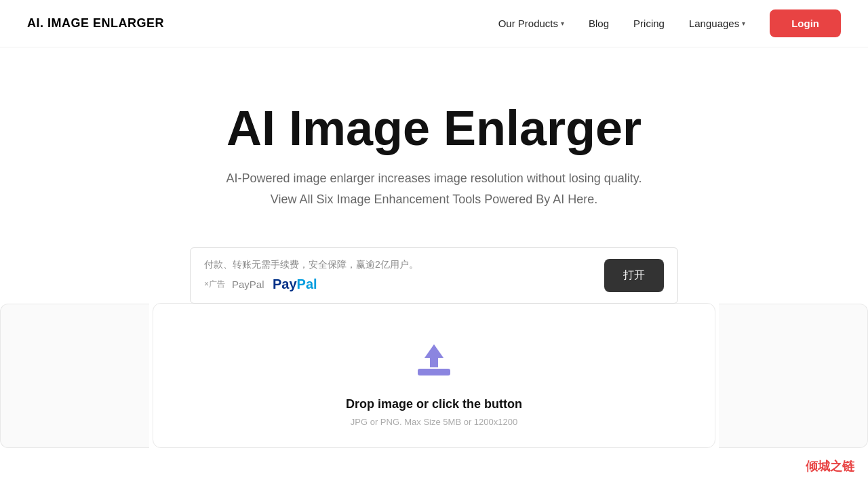 The height and width of the screenshot is (488, 868). I want to click on nav-links: Our Products ▾ Blog Pricing Languages ▾ …, so click(670, 23).